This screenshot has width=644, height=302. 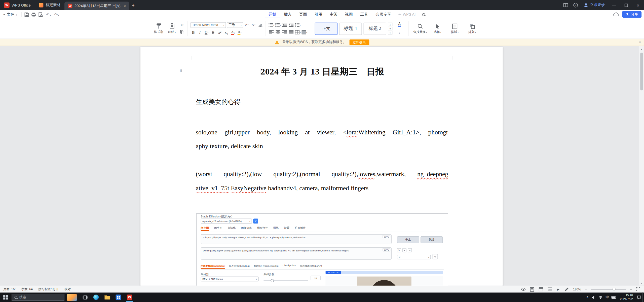 I want to click on subscript-button: x₂, so click(x=226, y=32).